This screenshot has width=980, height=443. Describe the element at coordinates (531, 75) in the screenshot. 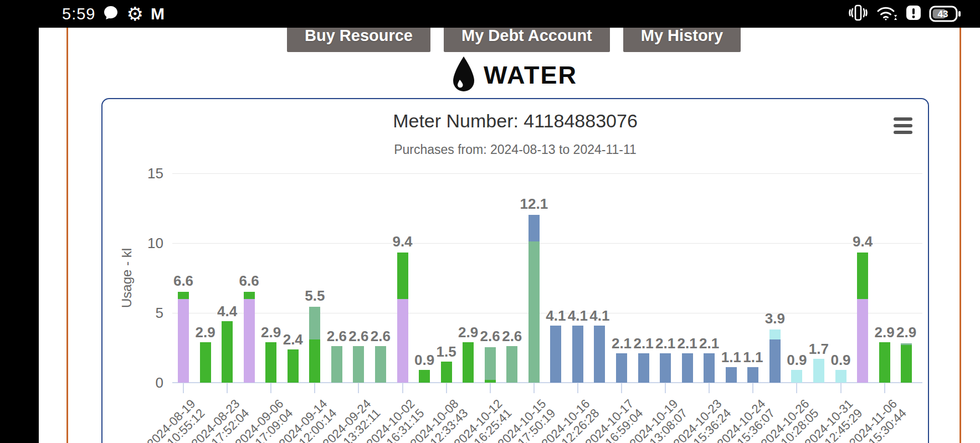

I see `page-title: WATER` at that location.